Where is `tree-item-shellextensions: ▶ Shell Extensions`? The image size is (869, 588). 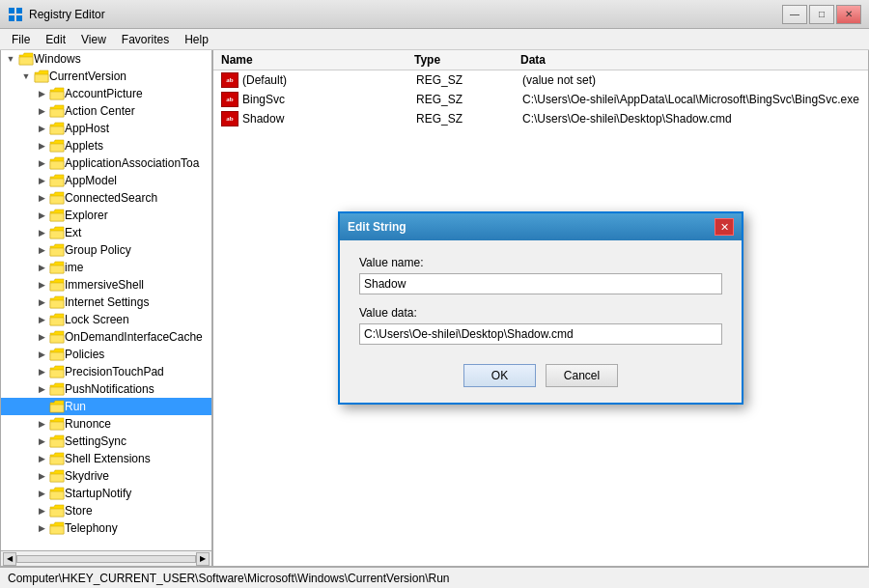
tree-item-shellextensions: ▶ Shell Extensions is located at coordinates (106, 459).